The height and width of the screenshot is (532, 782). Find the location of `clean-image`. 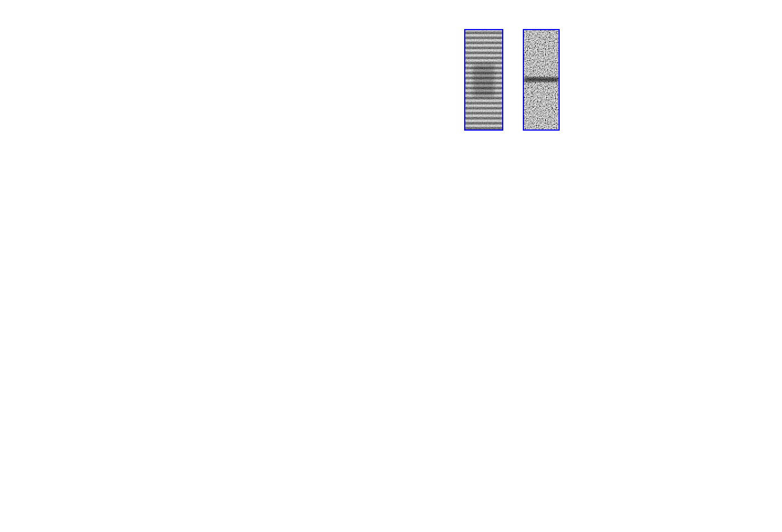

clean-image is located at coordinates (541, 80).